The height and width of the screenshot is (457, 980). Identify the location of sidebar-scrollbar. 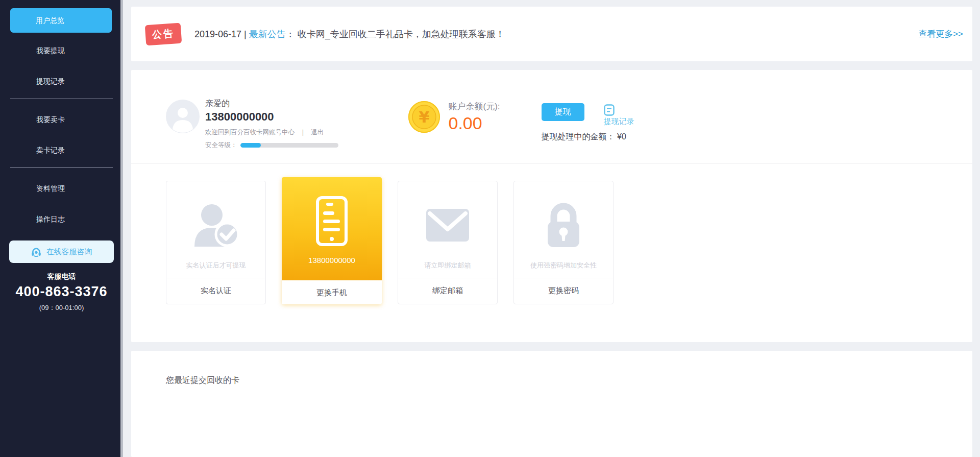
(121, 229).